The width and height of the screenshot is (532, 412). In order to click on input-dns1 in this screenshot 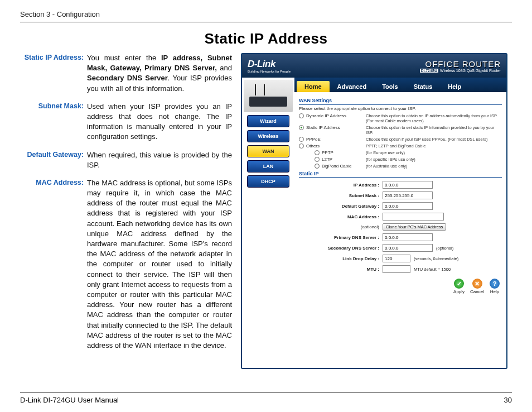, I will do `click(408, 237)`.